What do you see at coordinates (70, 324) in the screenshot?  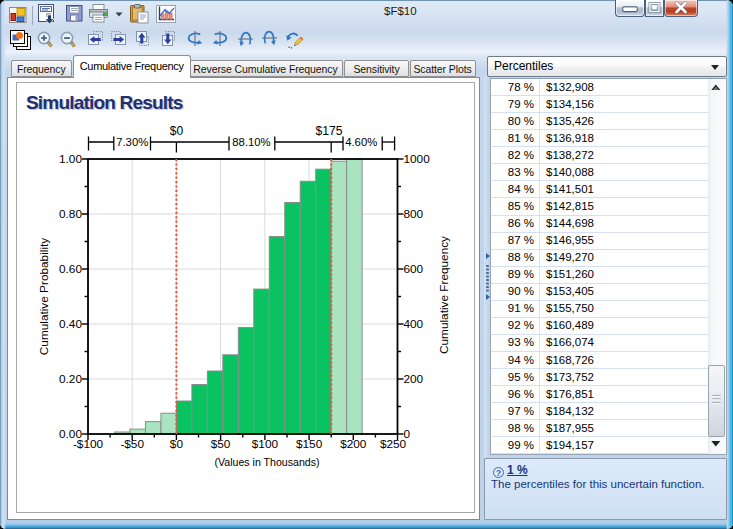 I see `svg-text: 0.40` at bounding box center [70, 324].